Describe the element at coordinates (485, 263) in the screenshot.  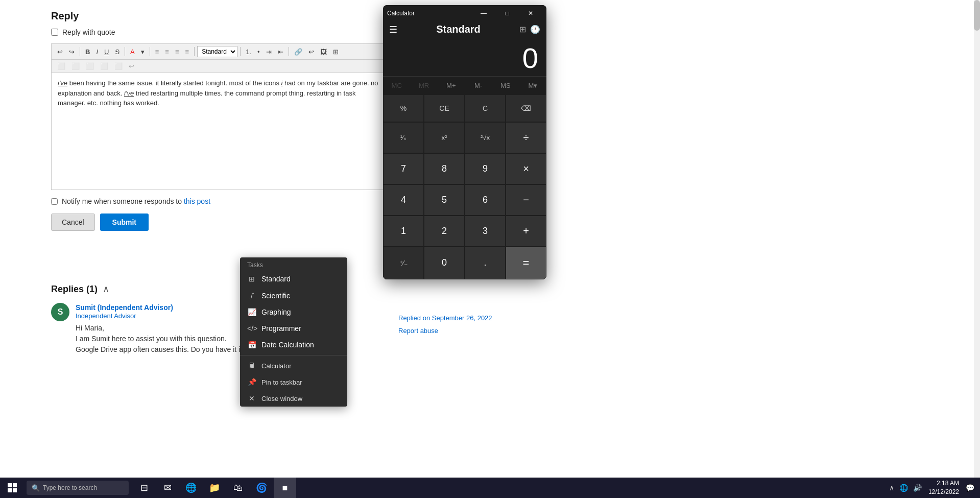
I see `calc-decimal-button: .` at that location.